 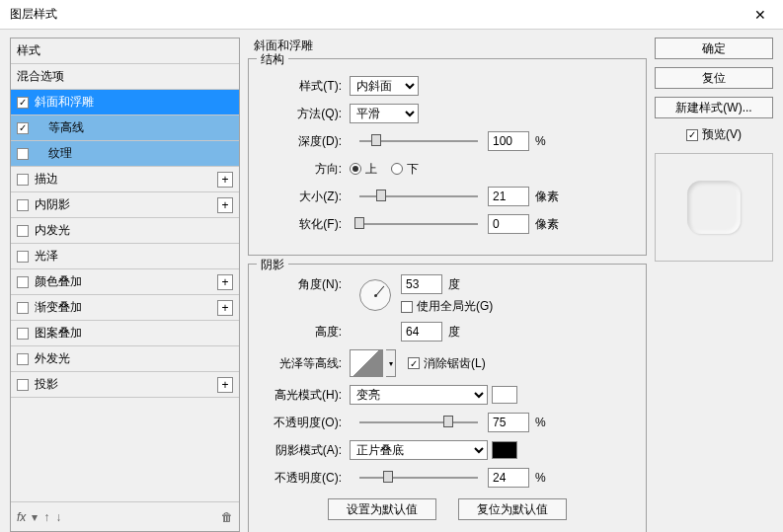 What do you see at coordinates (124, 51) in the screenshot?
I see `styles-header-label: 样式` at bounding box center [124, 51].